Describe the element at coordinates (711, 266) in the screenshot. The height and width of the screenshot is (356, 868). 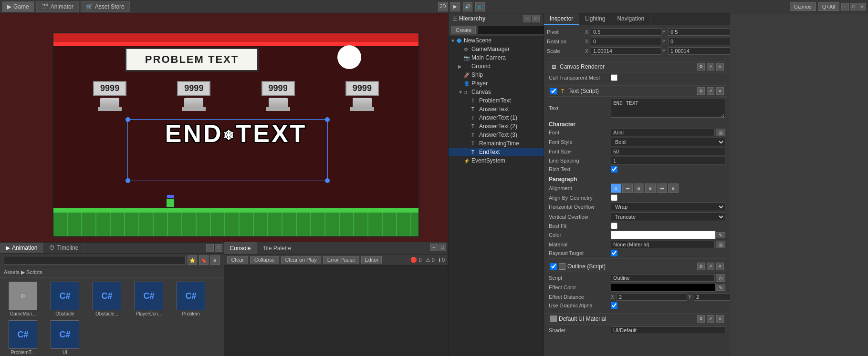
I see `outline-action-2: ↗` at that location.